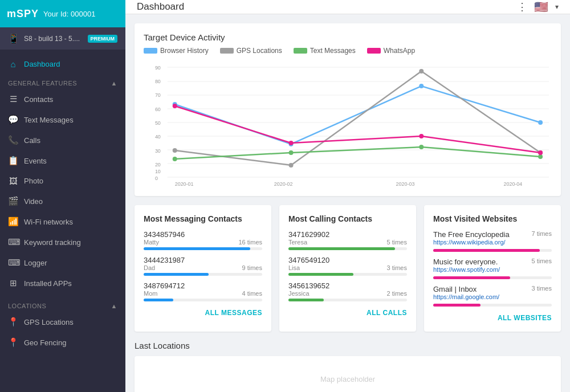 This screenshot has height=392, width=570. I want to click on sidebar-header: mSPY Your Id: 000001, so click(63, 14).